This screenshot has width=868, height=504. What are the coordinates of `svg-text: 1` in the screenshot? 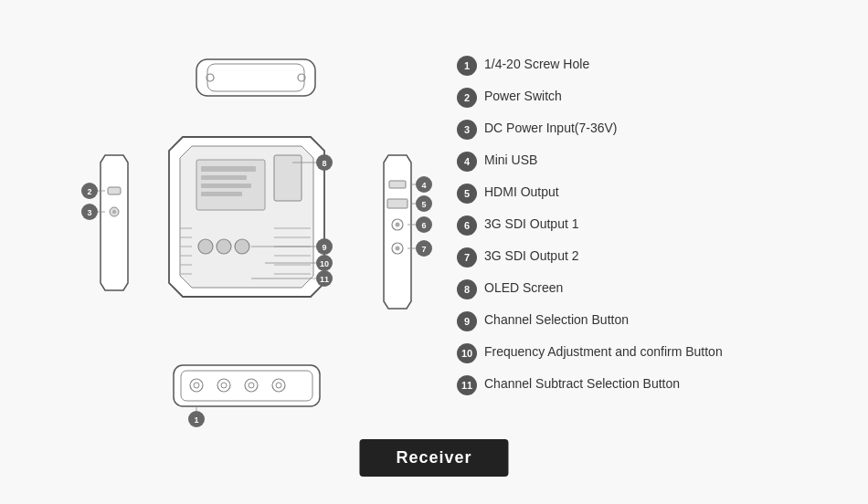 It's located at (196, 420).